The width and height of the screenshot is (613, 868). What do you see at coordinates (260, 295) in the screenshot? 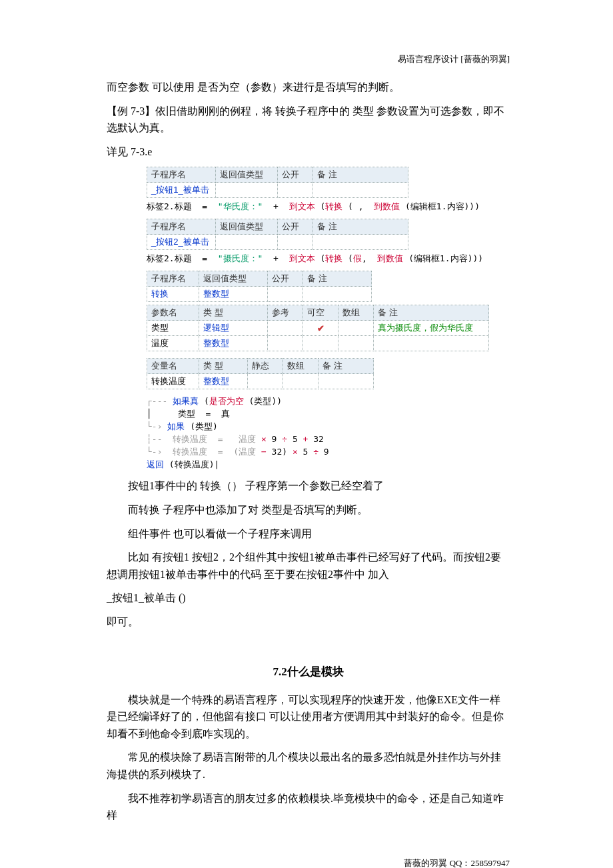
I see `table-row: 转换 整数型` at bounding box center [260, 295].